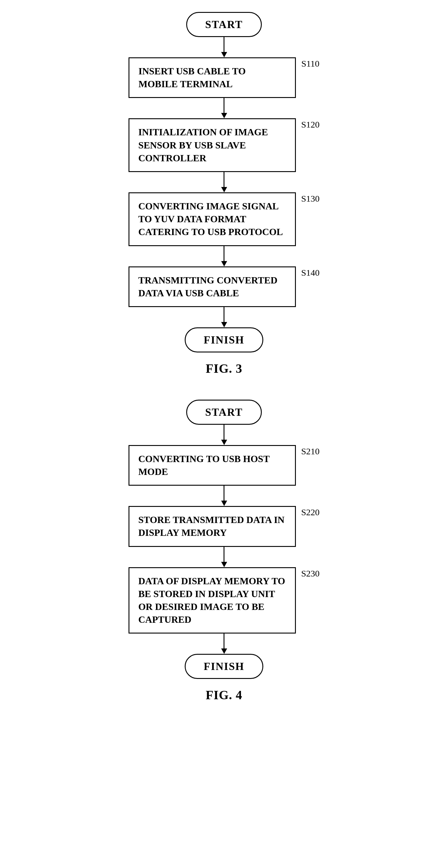  What do you see at coordinates (311, 512) in the screenshot?
I see `fig4-step-s220-label: S220` at bounding box center [311, 512].